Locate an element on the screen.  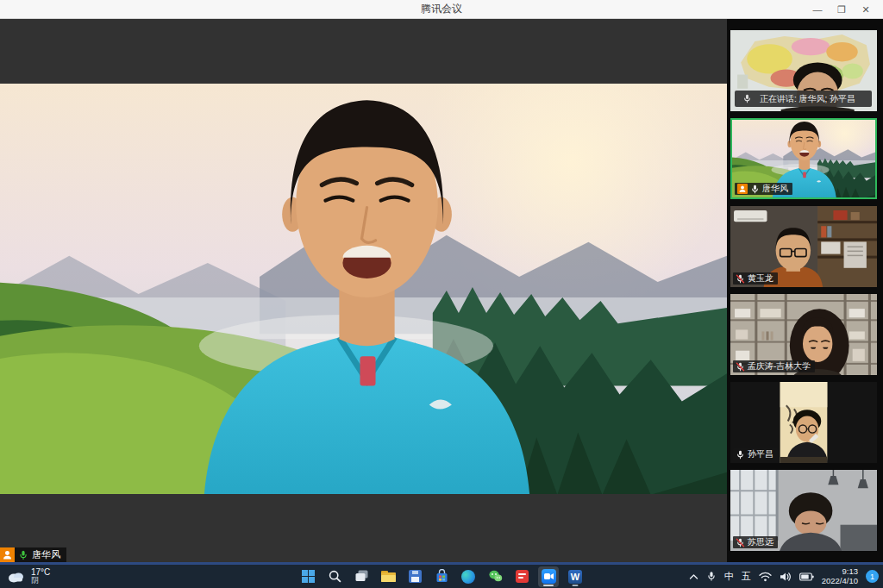
participant-tile-tang: 唐华风 is located at coordinates (804, 159).